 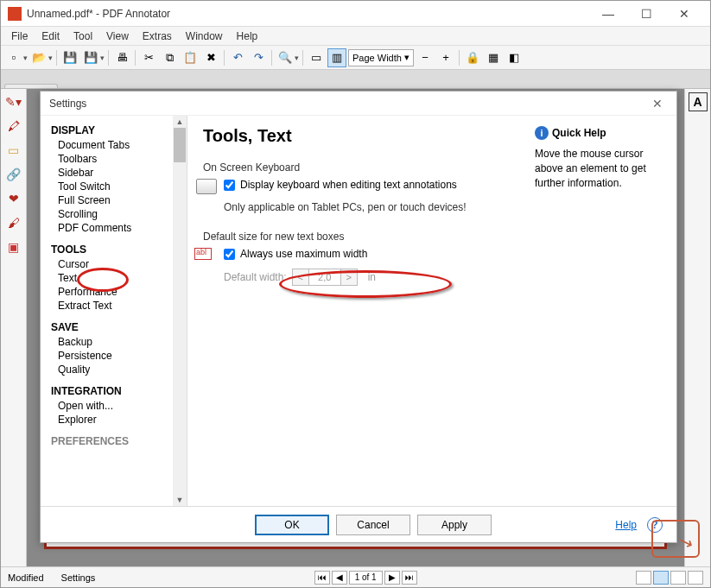 I want to click on nav-group-tools: TOOLS, so click(x=119, y=250).